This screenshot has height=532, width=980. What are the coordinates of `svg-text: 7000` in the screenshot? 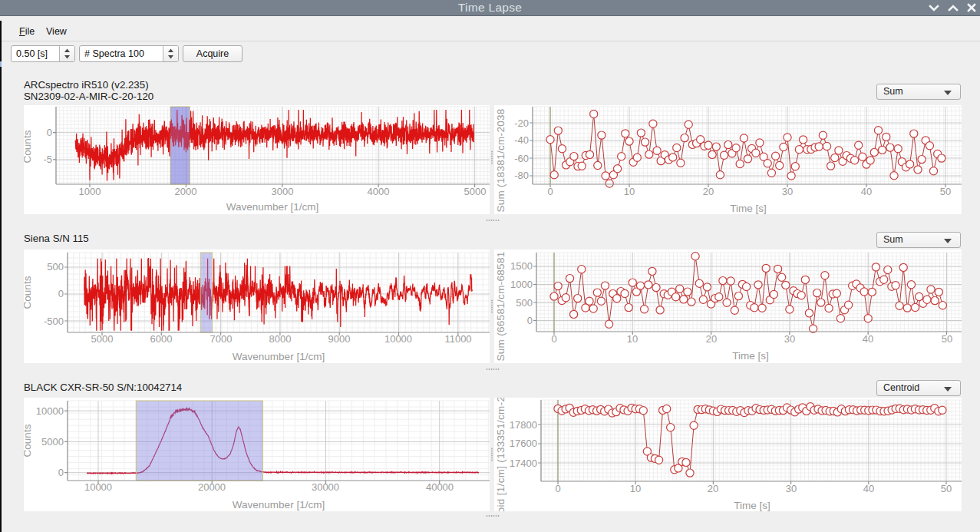 It's located at (221, 339).